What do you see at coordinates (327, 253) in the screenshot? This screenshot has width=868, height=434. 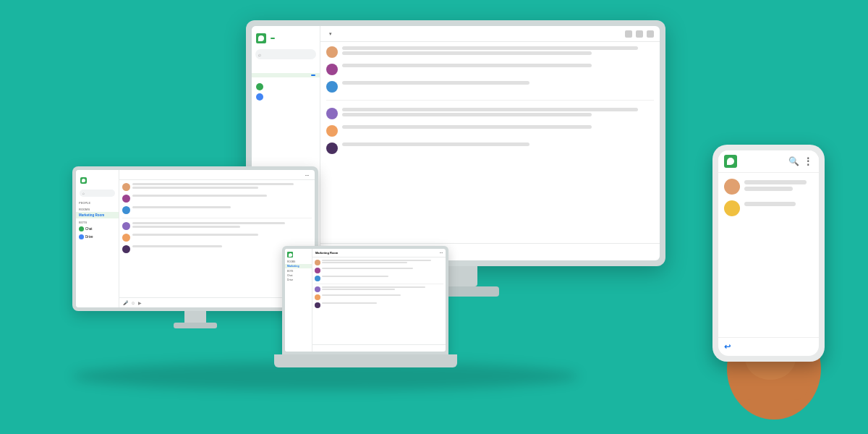 I see `laptop-room-name: Marketing Room` at bounding box center [327, 253].